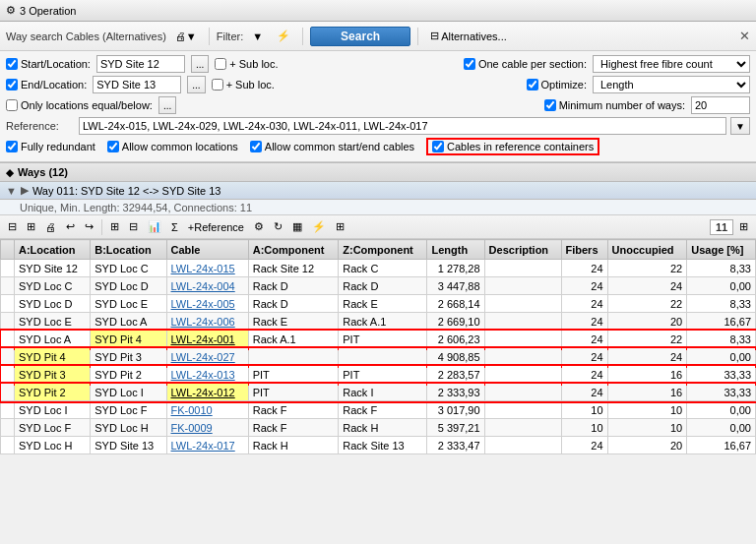  Describe the element at coordinates (403, 126) in the screenshot. I see `reference-input` at that location.